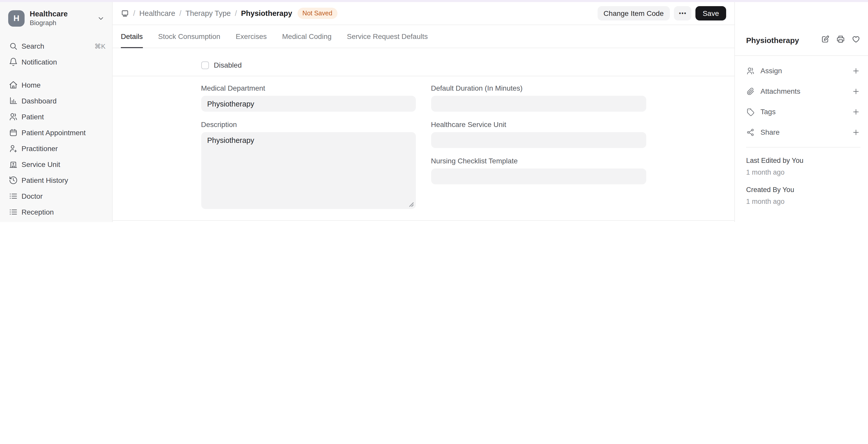 The height and width of the screenshot is (444, 868). Describe the element at coordinates (308, 104) in the screenshot. I see `medical-department-input: Physiotherapy` at that location.